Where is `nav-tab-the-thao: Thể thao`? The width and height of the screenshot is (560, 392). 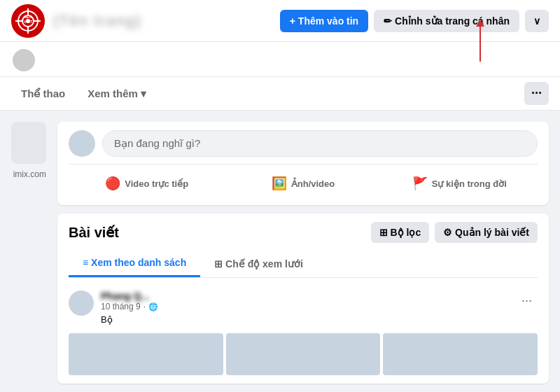 nav-tab-the-thao: Thể thao is located at coordinates (43, 94).